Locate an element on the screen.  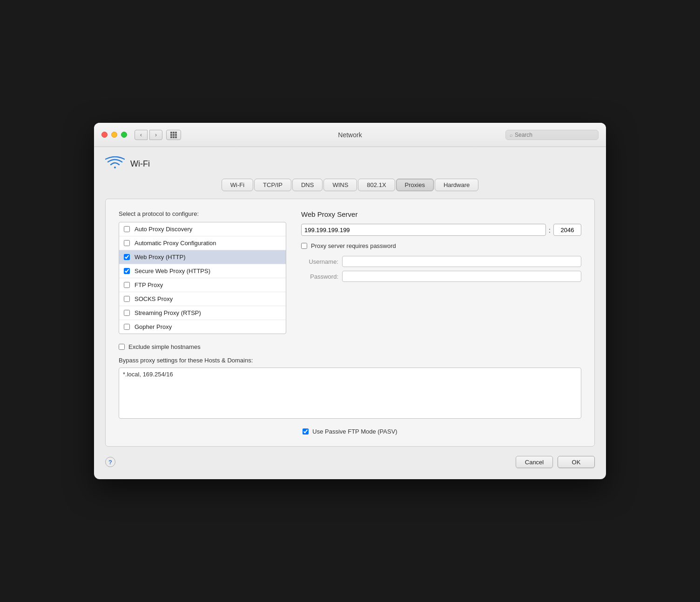
cancel-button: Cancel is located at coordinates (534, 462).